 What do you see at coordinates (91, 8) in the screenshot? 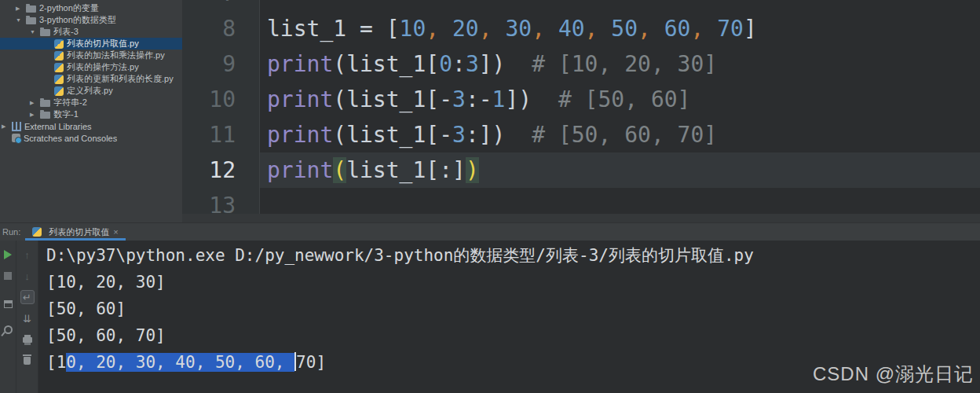
I see `sidebar-item: ▶2-python的变量` at bounding box center [91, 8].